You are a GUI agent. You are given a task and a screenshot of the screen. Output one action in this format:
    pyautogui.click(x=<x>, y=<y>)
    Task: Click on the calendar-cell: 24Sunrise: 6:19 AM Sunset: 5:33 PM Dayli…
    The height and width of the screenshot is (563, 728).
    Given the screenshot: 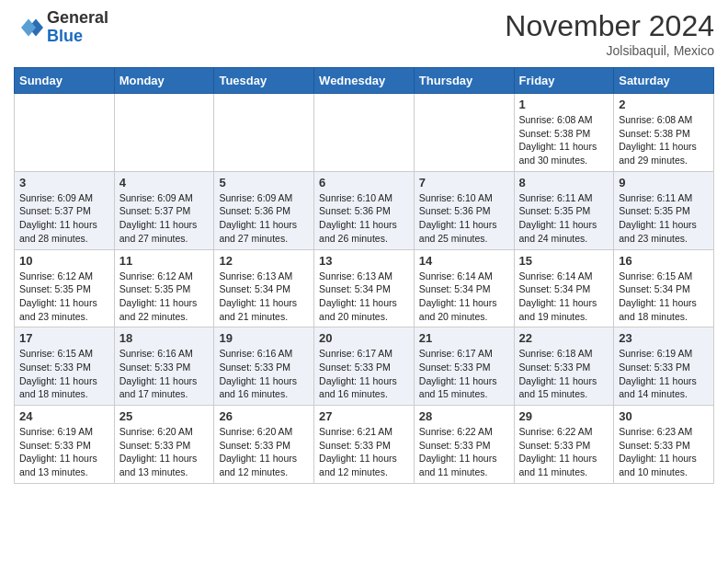 What is the action you would take?
    pyautogui.click(x=64, y=445)
    